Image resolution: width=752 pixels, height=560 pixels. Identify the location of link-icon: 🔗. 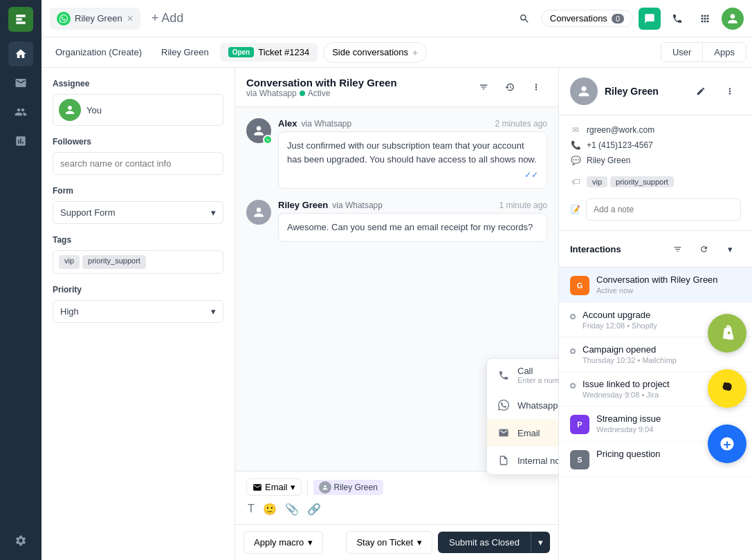
(314, 509).